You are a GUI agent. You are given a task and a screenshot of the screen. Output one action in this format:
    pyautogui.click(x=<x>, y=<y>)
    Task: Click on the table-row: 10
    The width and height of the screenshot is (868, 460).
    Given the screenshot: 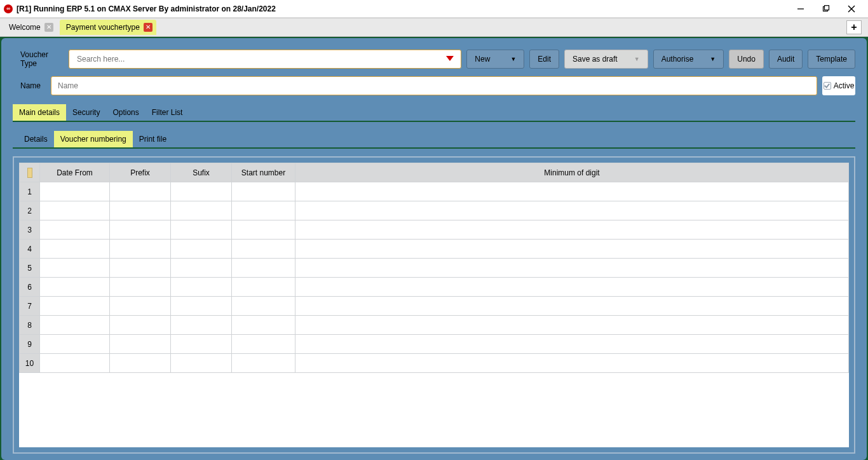 What is the action you would take?
    pyautogui.click(x=435, y=363)
    